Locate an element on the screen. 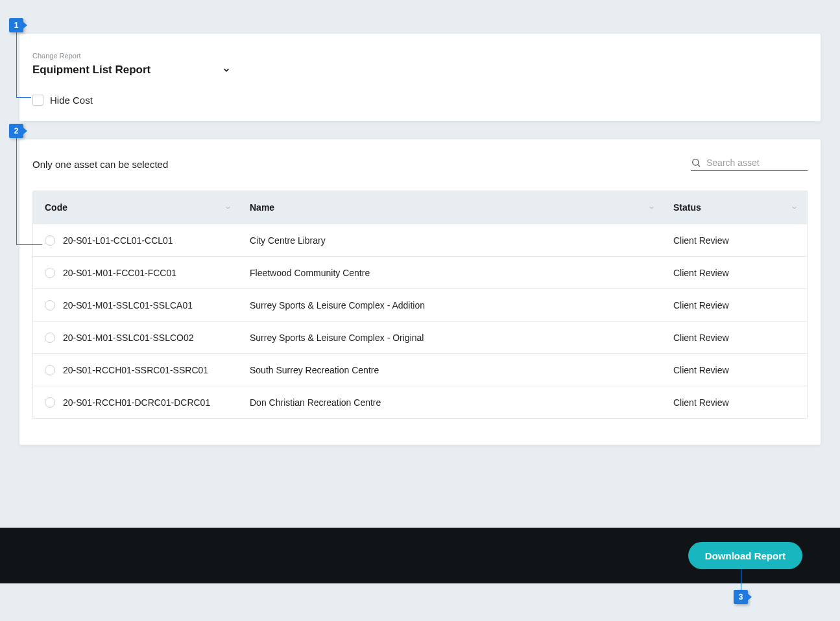 Image resolution: width=840 pixels, height=621 pixels. report-config-card: Change Report Equipment List Report Hide… is located at coordinates (420, 78).